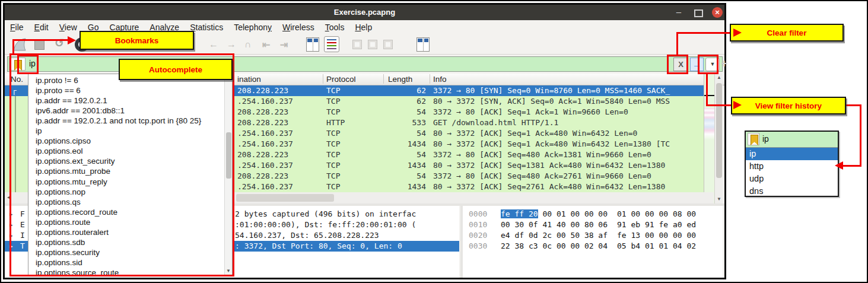 This screenshot has height=283, width=868. What do you see at coordinates (593, 242) in the screenshot?
I see `packet-bytes-pane: 0000fe ff 20 00 01 00 00 0001 00 00 00 0…` at bounding box center [593, 242].